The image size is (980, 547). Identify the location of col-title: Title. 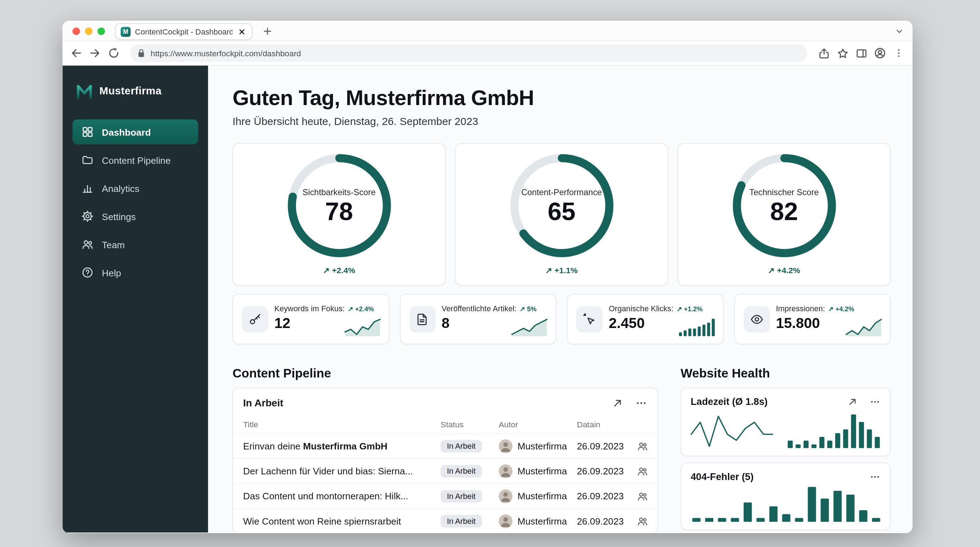
(342, 425).